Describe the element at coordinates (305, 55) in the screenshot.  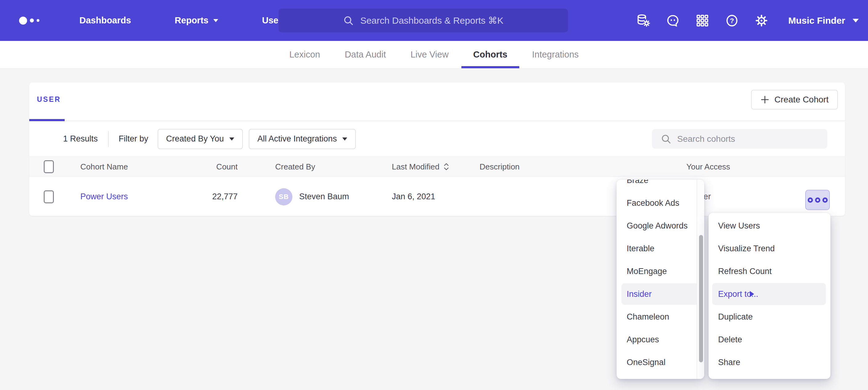
I see `tab-lexicon-label: Lexicon` at that location.